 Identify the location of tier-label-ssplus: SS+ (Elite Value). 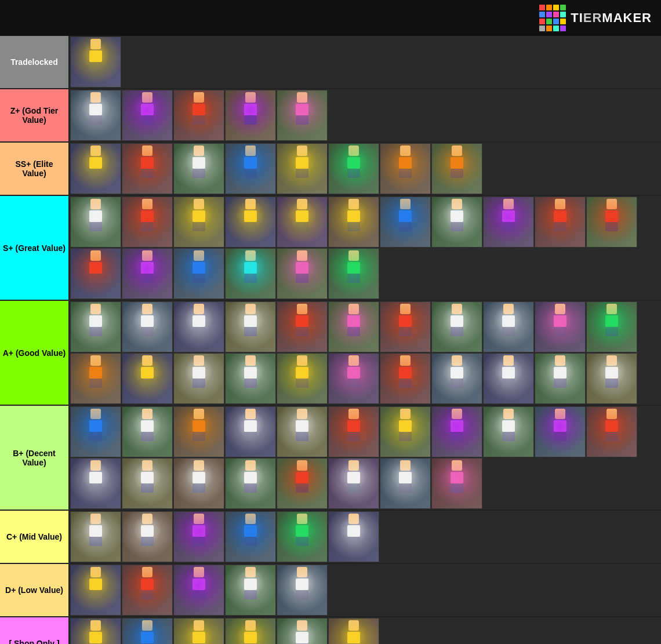
(35, 169).